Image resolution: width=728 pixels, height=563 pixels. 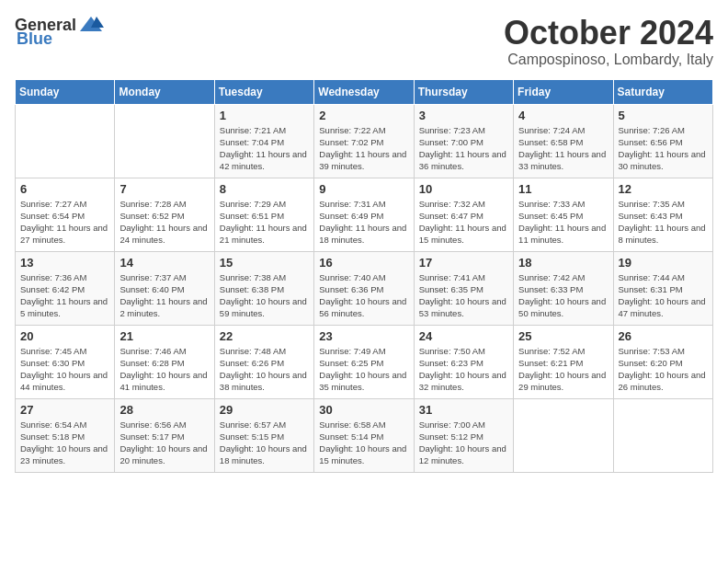 What do you see at coordinates (609, 33) in the screenshot?
I see `month-title: October 2024` at bounding box center [609, 33].